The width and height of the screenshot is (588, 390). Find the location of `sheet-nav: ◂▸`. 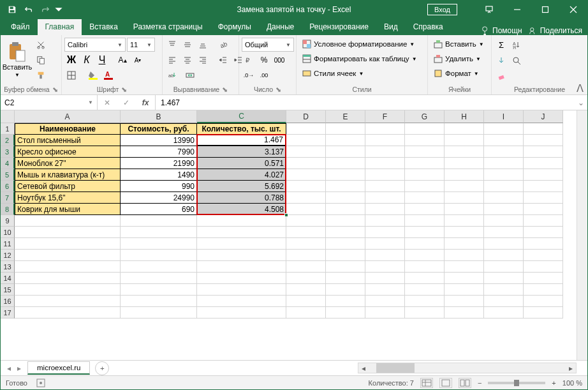

sheet-nav: ◂▸ is located at coordinates (14, 368).